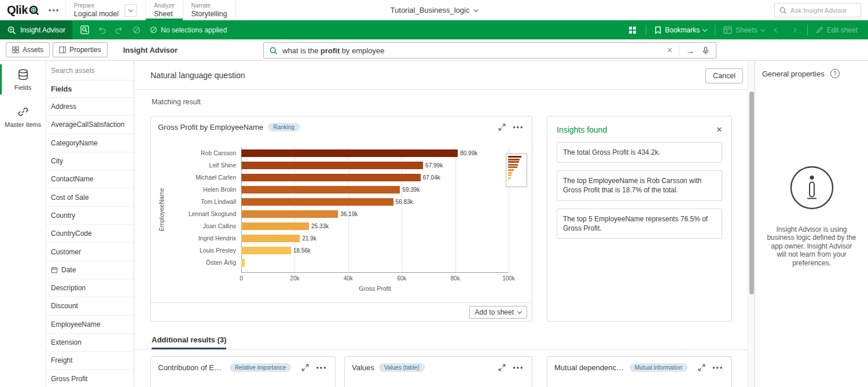 The image size is (868, 387). I want to click on app-title-menu: Tutorial_Business_logic, so click(434, 10).